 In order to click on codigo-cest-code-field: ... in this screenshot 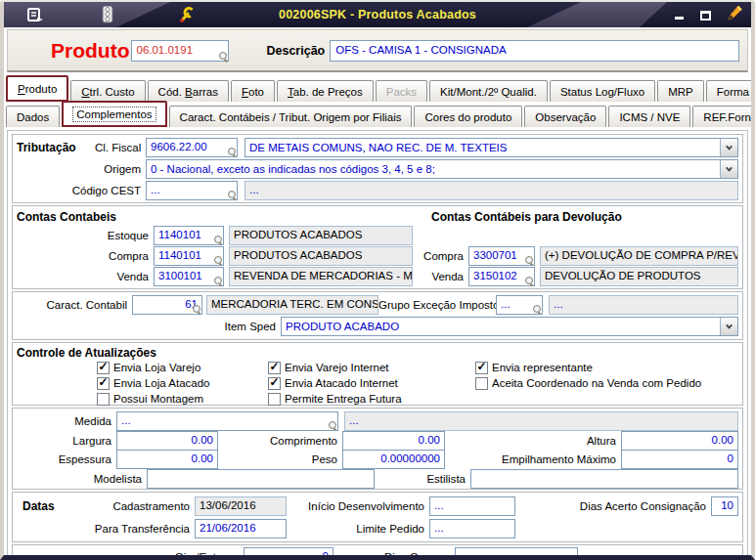, I will do `click(192, 191)`.